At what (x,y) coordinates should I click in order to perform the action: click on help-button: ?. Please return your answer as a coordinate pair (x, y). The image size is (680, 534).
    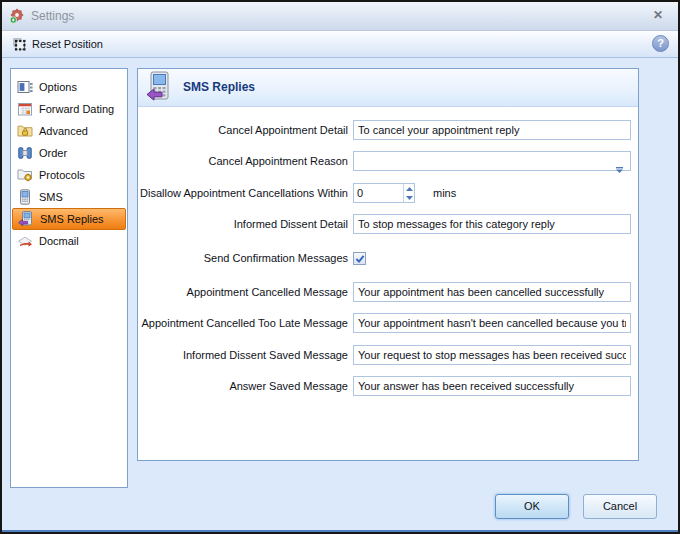
    Looking at the image, I should click on (660, 44).